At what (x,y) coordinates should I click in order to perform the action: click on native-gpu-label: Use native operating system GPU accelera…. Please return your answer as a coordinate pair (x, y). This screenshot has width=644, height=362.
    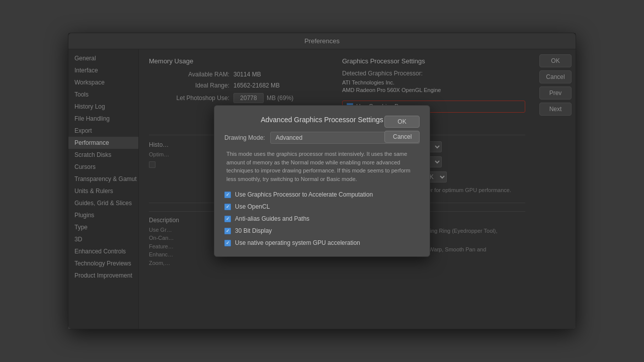
    Looking at the image, I should click on (298, 243).